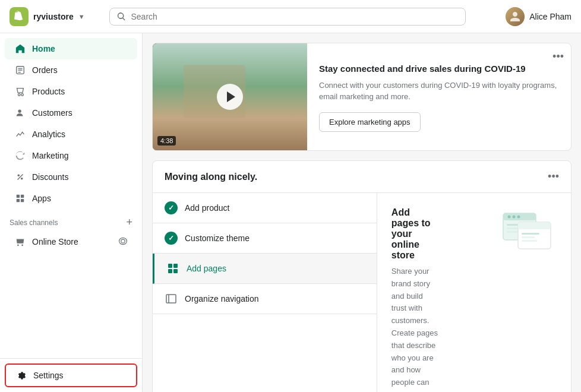  I want to click on progress-item-organize-nav: Organize navigation, so click(265, 299).